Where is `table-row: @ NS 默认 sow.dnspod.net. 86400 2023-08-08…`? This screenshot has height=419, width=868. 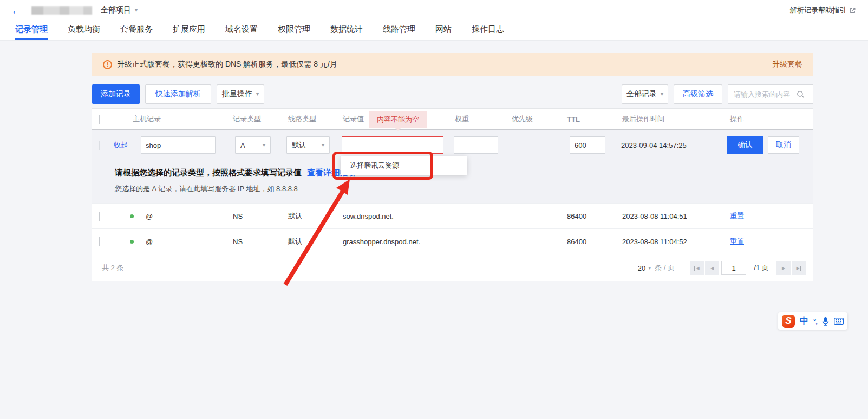 table-row: @ NS 默认 sow.dnspod.net. 86400 2023-08-08… is located at coordinates (453, 215).